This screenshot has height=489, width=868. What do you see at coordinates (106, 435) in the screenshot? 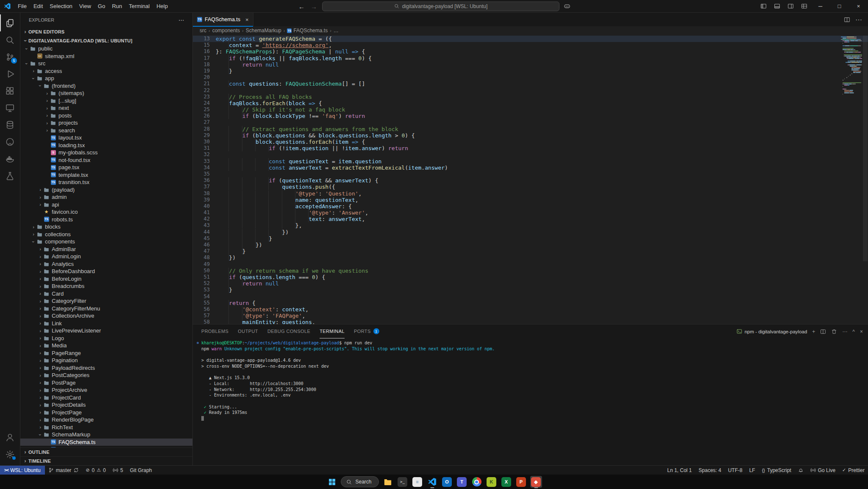
I see `tree-folder-schemamarkup: ›SchemaMarkup` at bounding box center [106, 435].